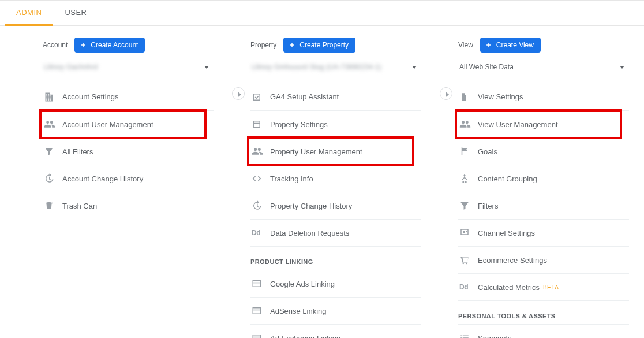  I want to click on item-label: Google Ads Linking, so click(302, 284).